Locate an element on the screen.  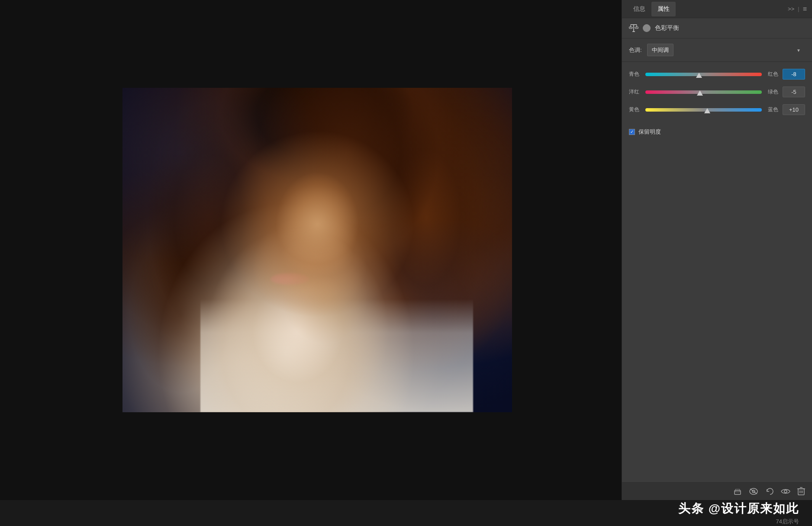
trash-icon is located at coordinates (801, 491).